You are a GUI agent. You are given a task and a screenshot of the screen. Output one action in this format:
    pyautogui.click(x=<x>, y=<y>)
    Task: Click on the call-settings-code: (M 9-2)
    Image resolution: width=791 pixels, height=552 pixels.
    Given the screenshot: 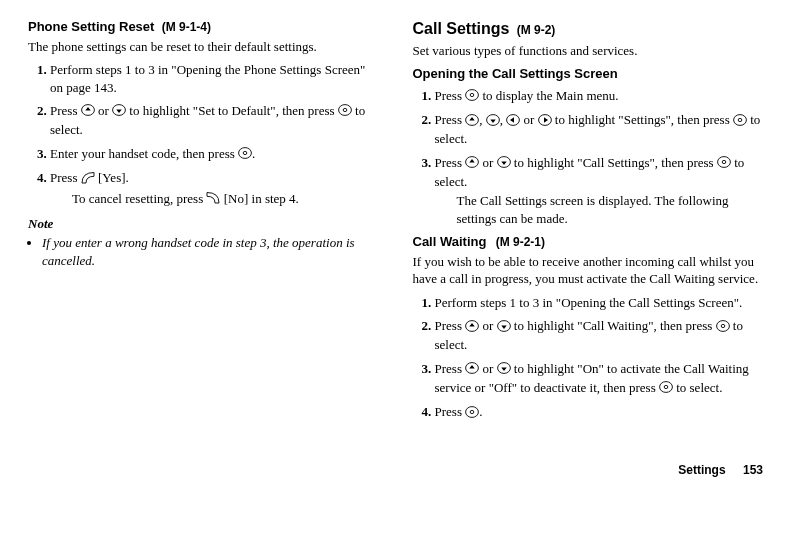 What is the action you would take?
    pyautogui.click(x=536, y=30)
    